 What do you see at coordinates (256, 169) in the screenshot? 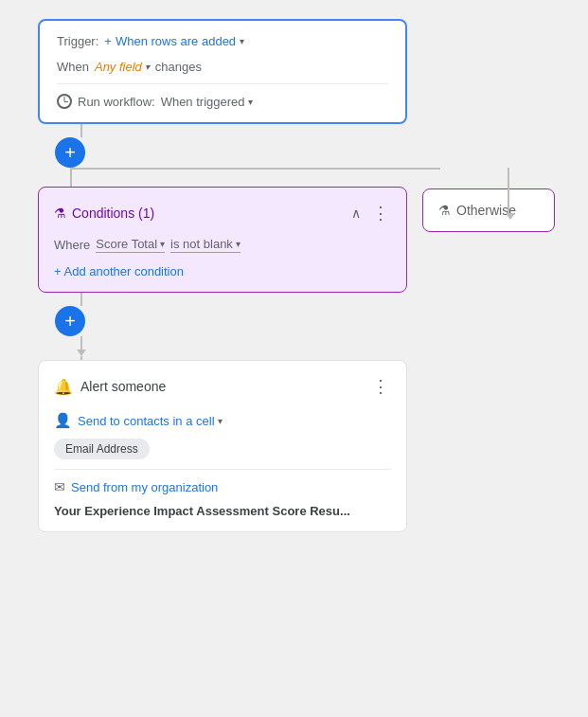
I see `h-connector` at bounding box center [256, 169].